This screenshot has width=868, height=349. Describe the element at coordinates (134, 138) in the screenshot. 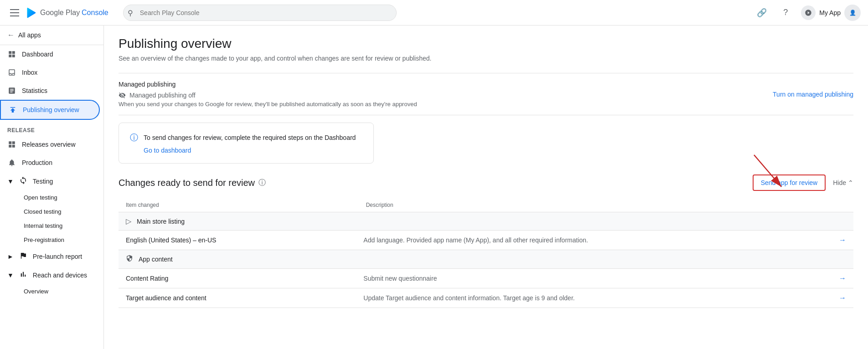

I see `info-circle-icon: ⓘ` at that location.